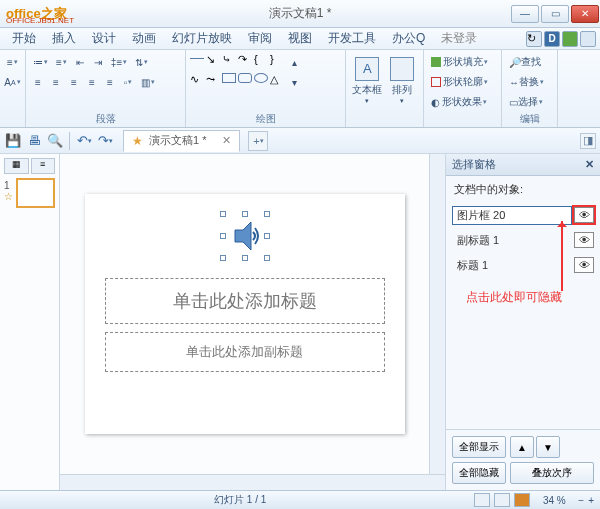 Image resolution: width=600 pixels, height=509 pixels. Describe the element at coordinates (581, 500) in the screenshot. I see `zoom-out-button: −` at that location.